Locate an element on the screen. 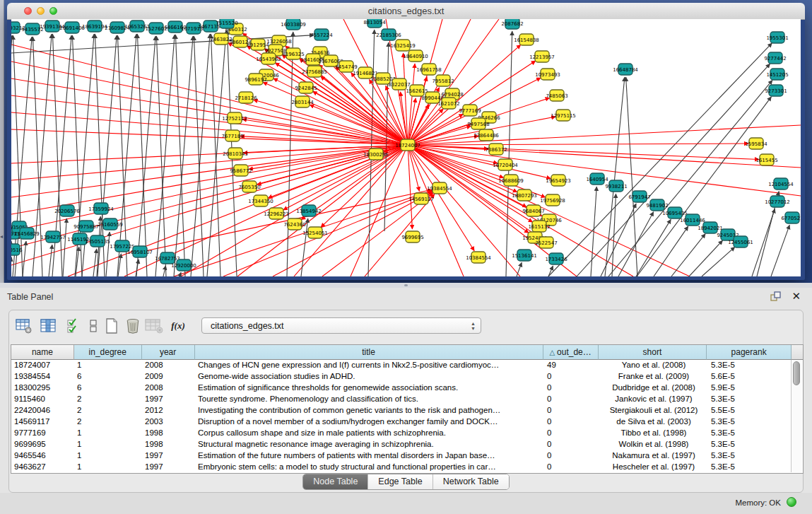 The height and width of the screenshot is (514, 812). cell-name: 14569117 is located at coordinates (42, 422).